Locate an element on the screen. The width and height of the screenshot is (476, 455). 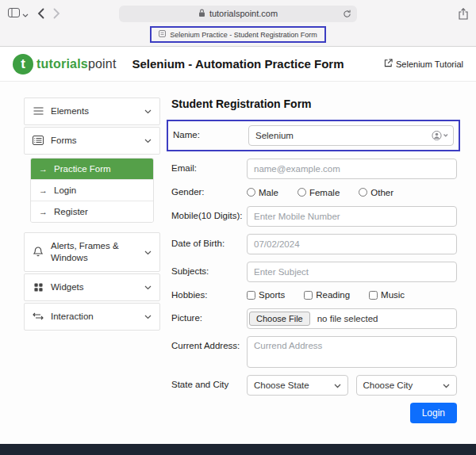
logo-circle-icon: t is located at coordinates (23, 64).